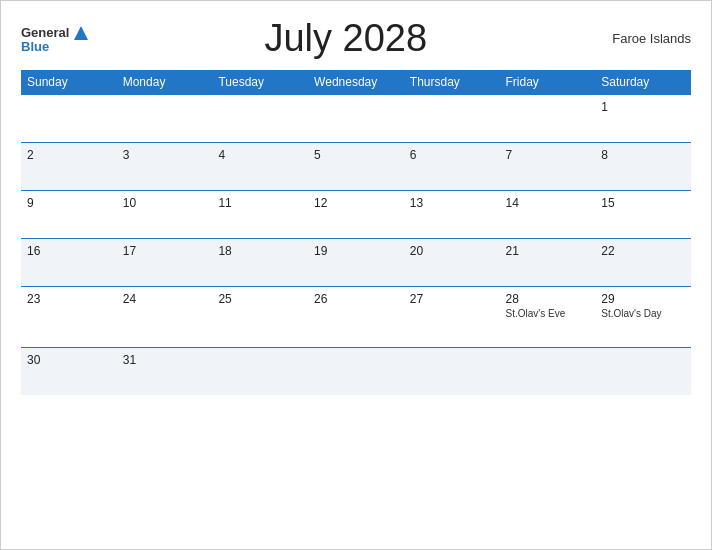 This screenshot has width=712, height=550. Describe the element at coordinates (356, 215) in the screenshot. I see `calendar-cell: 12` at that location.